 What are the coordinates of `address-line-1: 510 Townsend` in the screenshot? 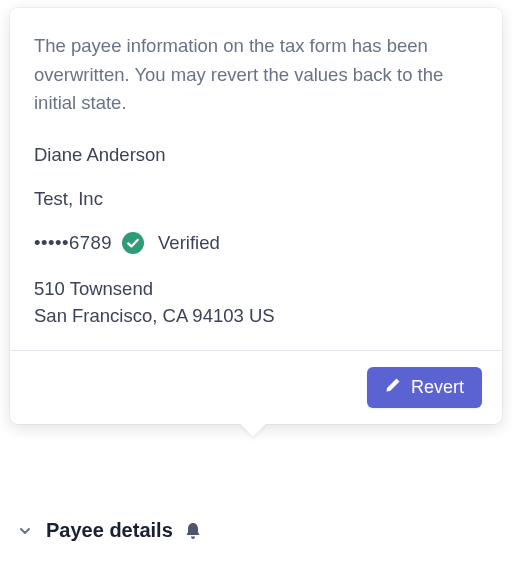 It's located at (256, 290).